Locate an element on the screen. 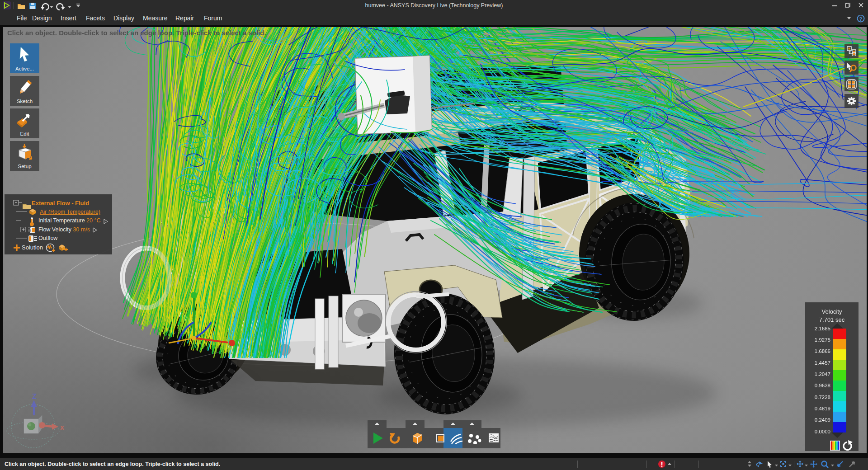 This screenshot has height=470, width=868. svg-text: 0.0000 is located at coordinates (823, 432).